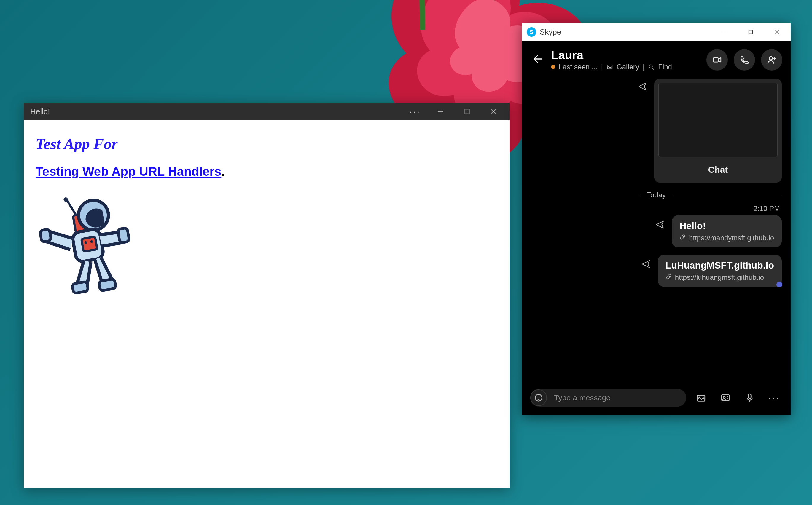 This screenshot has width=812, height=505. Describe the element at coordinates (608, 397) in the screenshot. I see `compose-input-wrap` at that location.